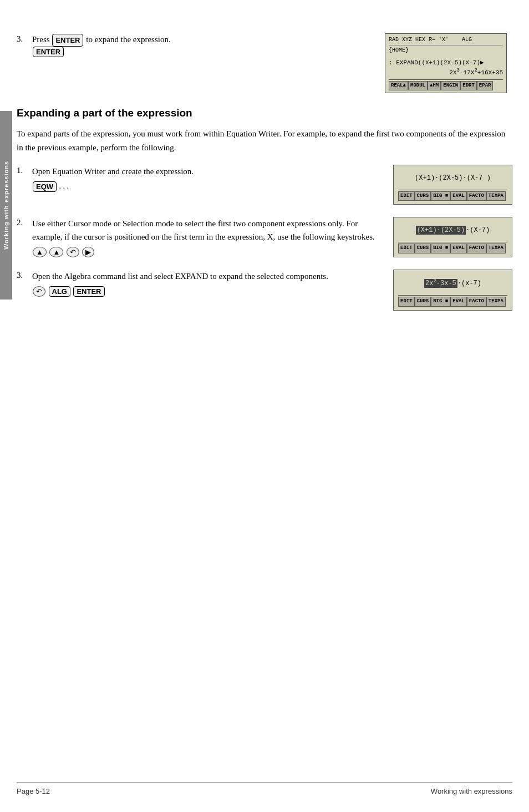  I want to click on step-2-menu: EDIT CURS BIG ■ EVAL FACTO TEXPA, so click(452, 247).